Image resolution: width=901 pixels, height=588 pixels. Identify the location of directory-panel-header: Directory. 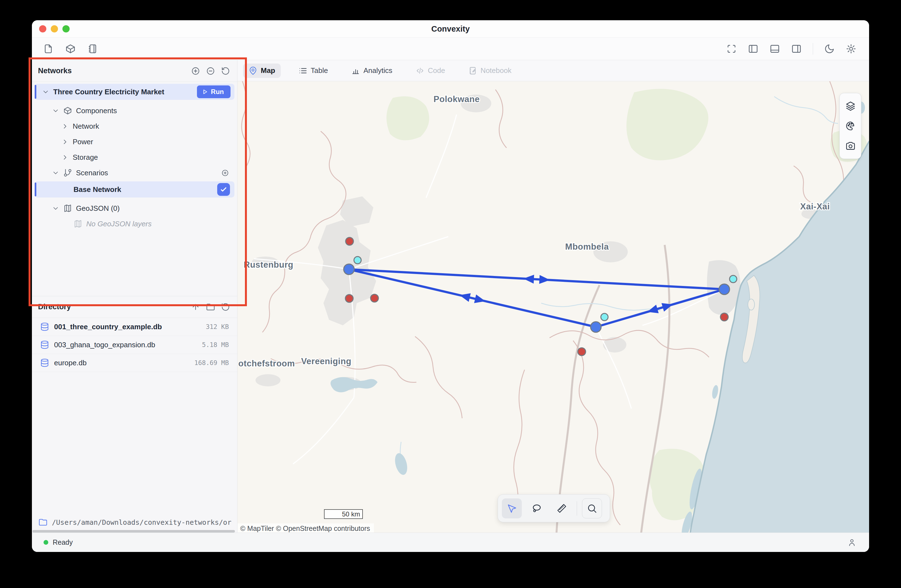
(135, 307).